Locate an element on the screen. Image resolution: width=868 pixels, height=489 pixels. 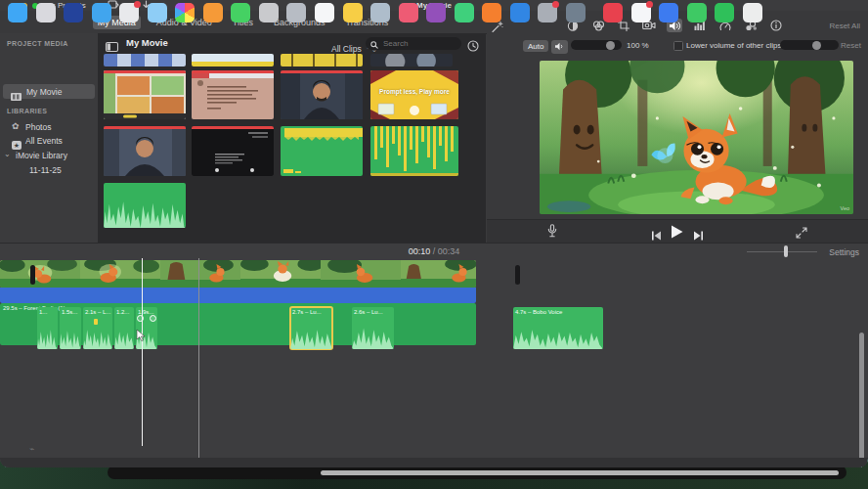
clip-duration-clock-icon is located at coordinates (473, 47).